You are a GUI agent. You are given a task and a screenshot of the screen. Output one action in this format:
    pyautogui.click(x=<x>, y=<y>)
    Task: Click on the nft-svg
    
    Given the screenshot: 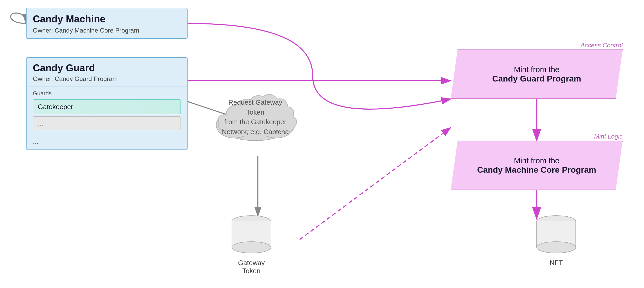 What is the action you would take?
    pyautogui.click(x=556, y=234)
    